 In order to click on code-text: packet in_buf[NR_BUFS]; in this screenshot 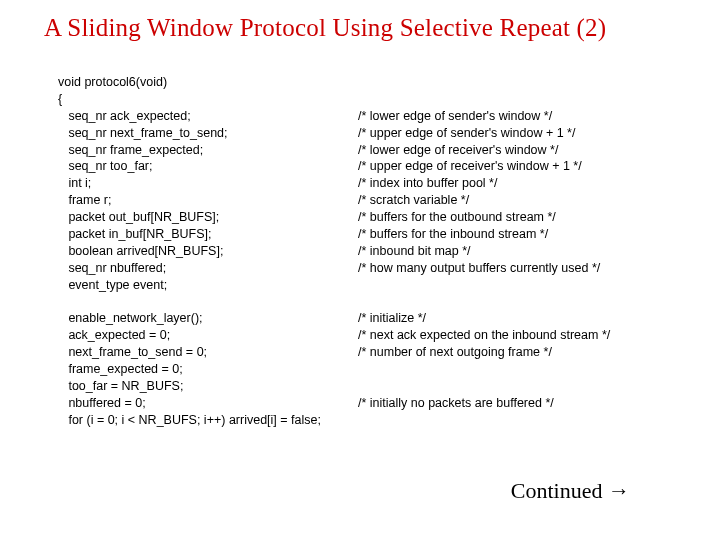, I will do `click(208, 234)`.